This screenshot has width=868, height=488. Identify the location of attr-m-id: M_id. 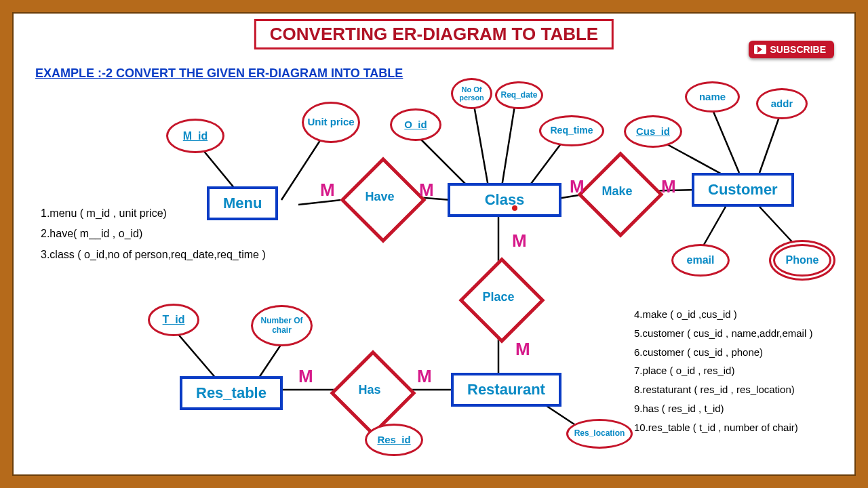
(195, 136).